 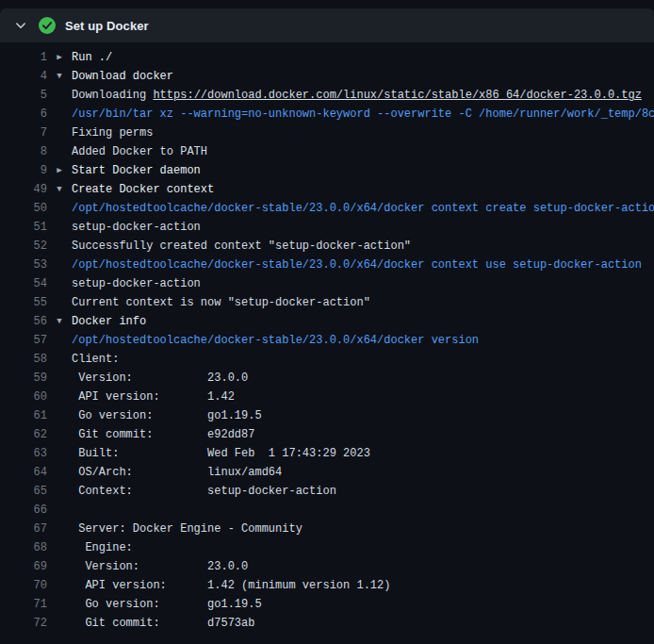 What do you see at coordinates (136, 171) in the screenshot?
I see `log-text: Start Docker daemon` at bounding box center [136, 171].